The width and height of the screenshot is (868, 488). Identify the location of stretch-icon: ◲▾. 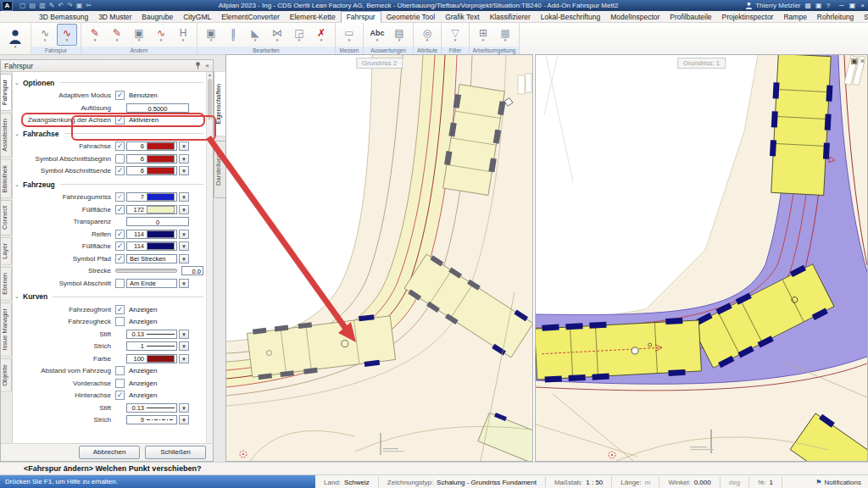
(299, 35).